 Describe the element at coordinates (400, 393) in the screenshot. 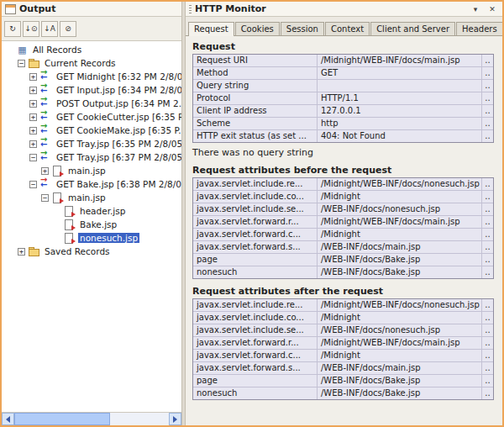

I see `property-value: /WEB-INF/docs/Bake.jsp` at that location.